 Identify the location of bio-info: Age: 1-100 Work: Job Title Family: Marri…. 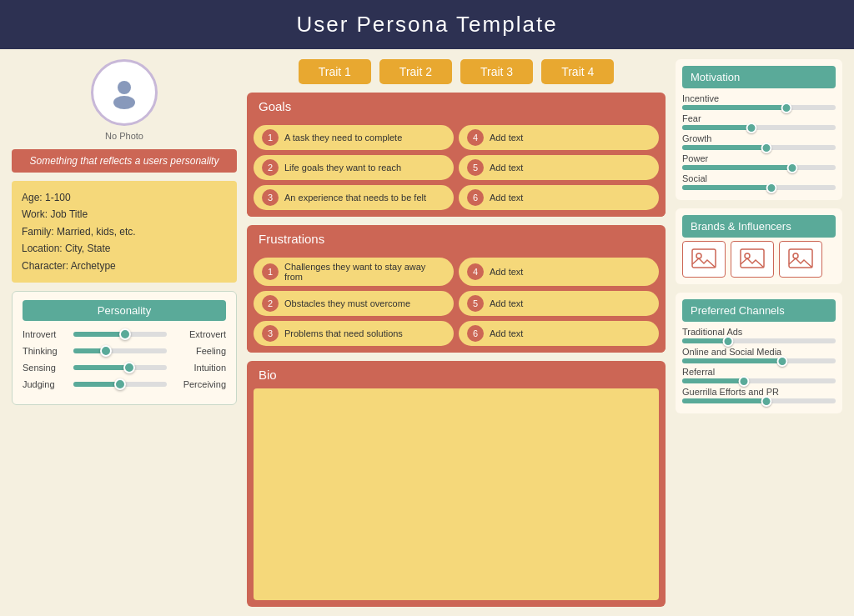
(124, 232).